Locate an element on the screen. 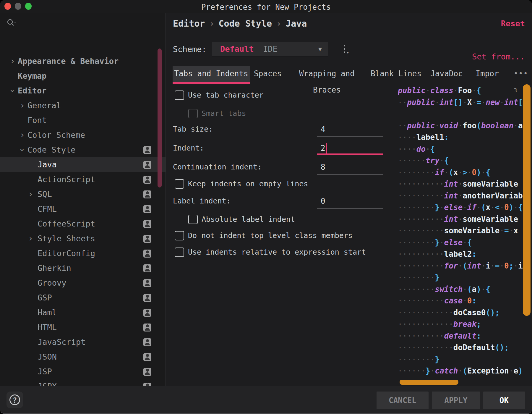 Image resolution: width=532 pixels, height=414 pixels. sidebar-item-label: Groovy is located at coordinates (52, 283).